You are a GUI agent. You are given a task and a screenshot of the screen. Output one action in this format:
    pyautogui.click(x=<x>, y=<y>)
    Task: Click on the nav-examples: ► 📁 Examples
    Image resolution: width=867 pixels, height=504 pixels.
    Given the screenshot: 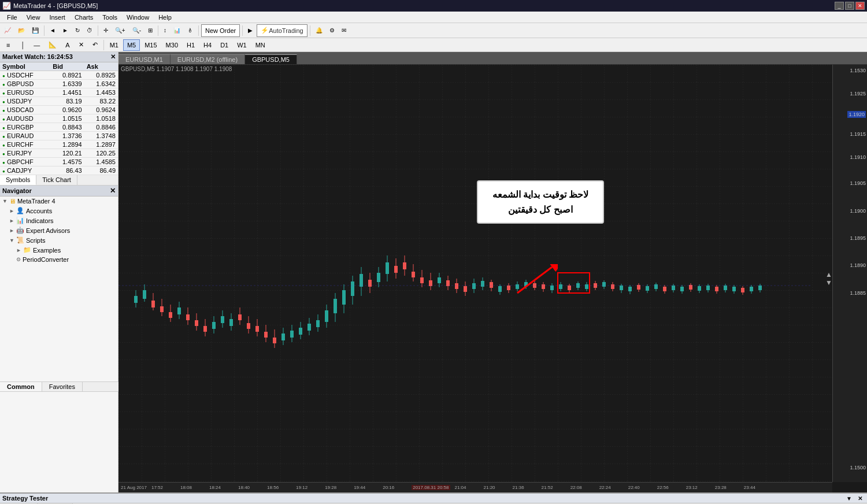 What is the action you would take?
    pyautogui.click(x=59, y=250)
    